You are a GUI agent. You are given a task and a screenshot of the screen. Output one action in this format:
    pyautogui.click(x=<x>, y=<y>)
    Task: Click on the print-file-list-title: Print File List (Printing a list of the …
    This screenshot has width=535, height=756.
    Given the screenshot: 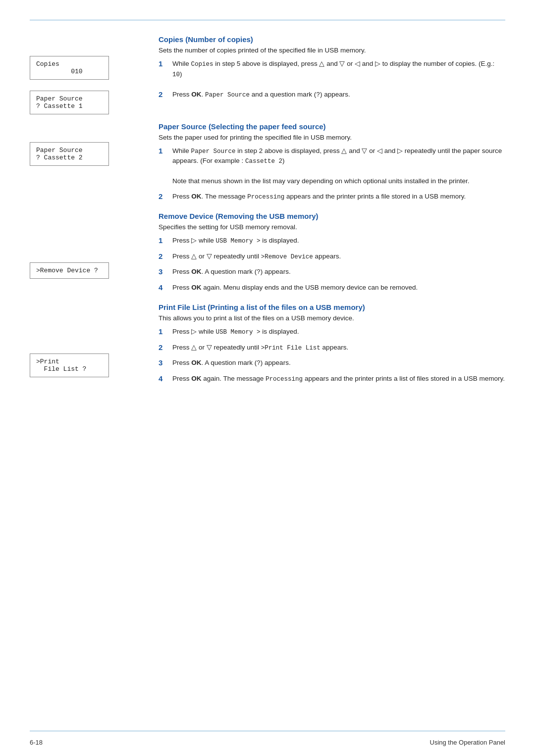 What is the action you would take?
    pyautogui.click(x=332, y=307)
    